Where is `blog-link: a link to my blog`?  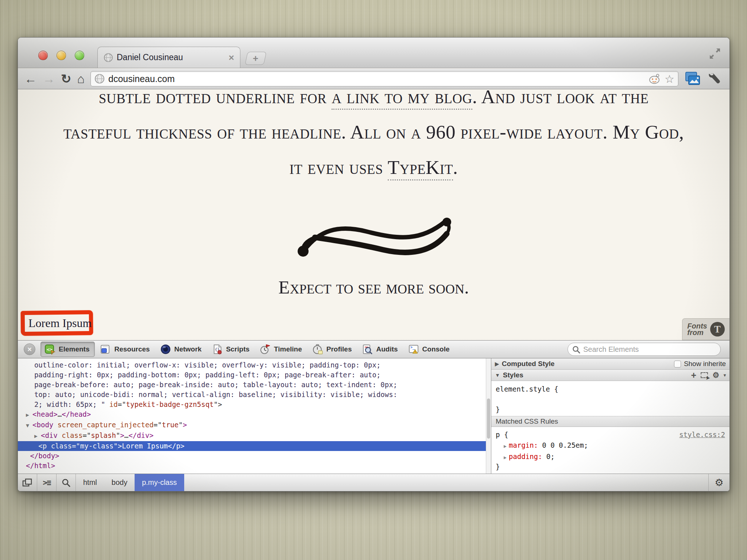 blog-link: a link to my blog is located at coordinates (402, 100).